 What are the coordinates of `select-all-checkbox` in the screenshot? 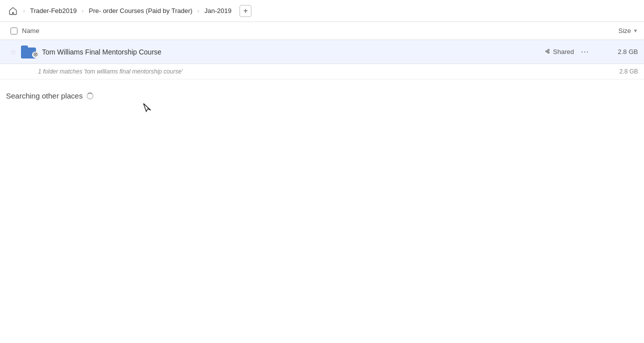 It's located at (14, 31).